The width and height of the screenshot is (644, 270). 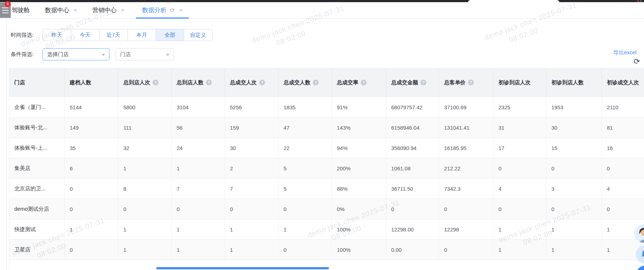 What do you see at coordinates (520, 107) in the screenshot?
I see `table-cell: 2325` at bounding box center [520, 107].